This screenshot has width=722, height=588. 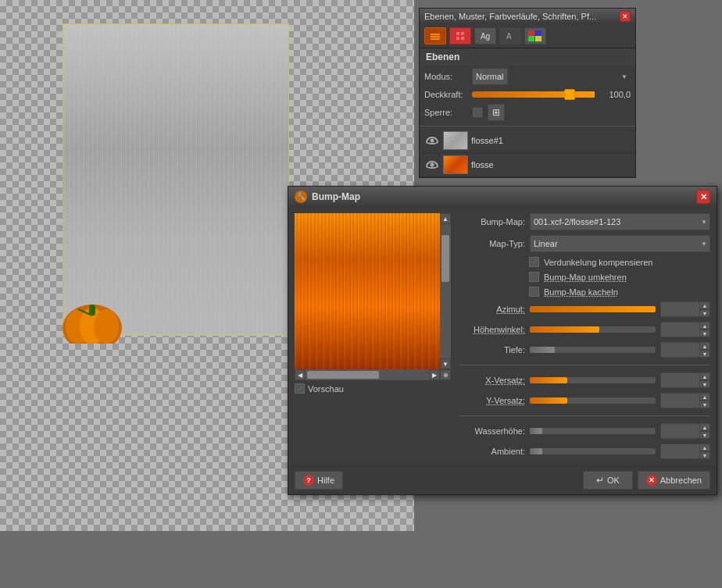 What do you see at coordinates (705, 346) in the screenshot?
I see `tiefe-spin-up: ▲` at bounding box center [705, 346].